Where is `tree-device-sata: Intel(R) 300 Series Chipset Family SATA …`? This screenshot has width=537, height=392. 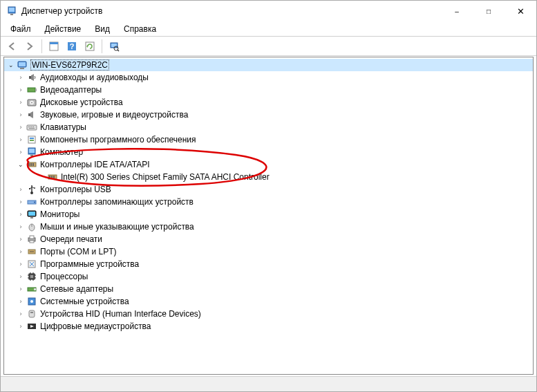 tree-device-sata: Intel(R) 300 Series Chipset Family SATA … is located at coordinates (268, 177).